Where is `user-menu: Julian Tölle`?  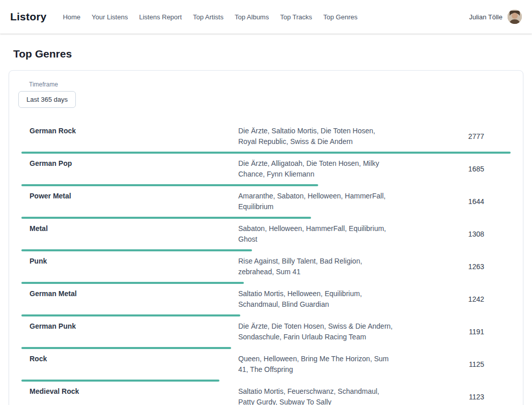
user-menu: Julian Tölle is located at coordinates (495, 17).